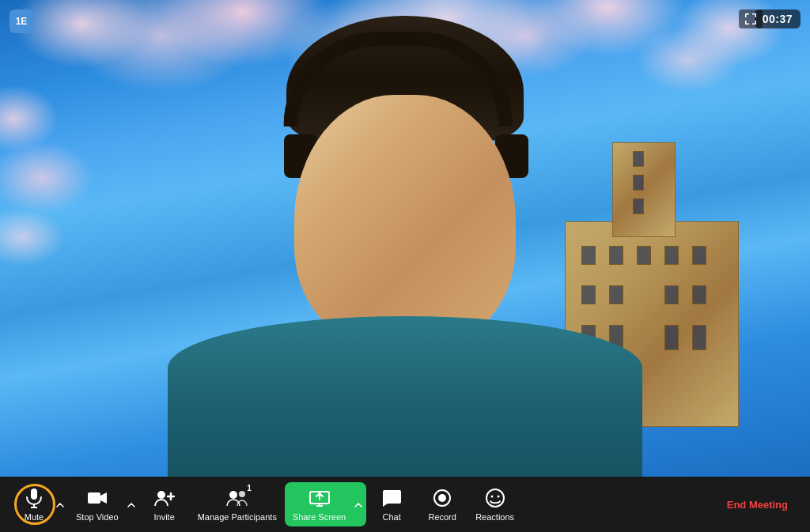 This screenshot has height=532, width=810. Describe the element at coordinates (104, 504) in the screenshot. I see `stop-video-group: Stop Video` at that location.